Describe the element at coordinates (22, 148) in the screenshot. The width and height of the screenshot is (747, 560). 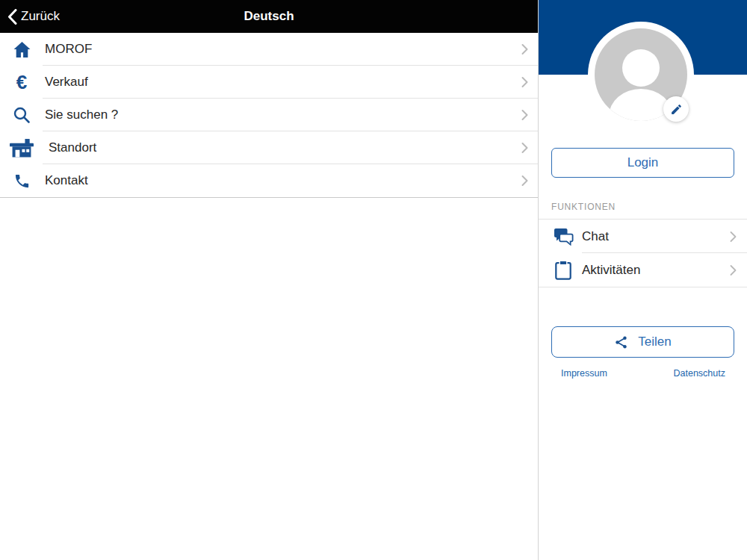
I see `store-icon` at that location.